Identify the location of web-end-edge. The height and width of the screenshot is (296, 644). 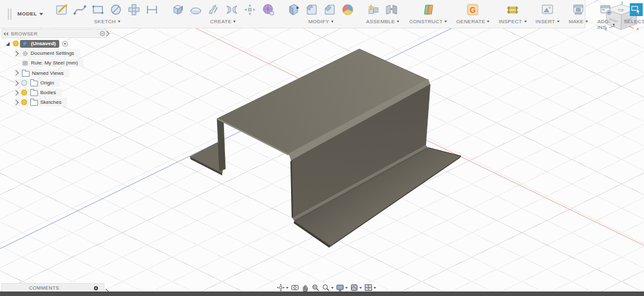
(292, 190).